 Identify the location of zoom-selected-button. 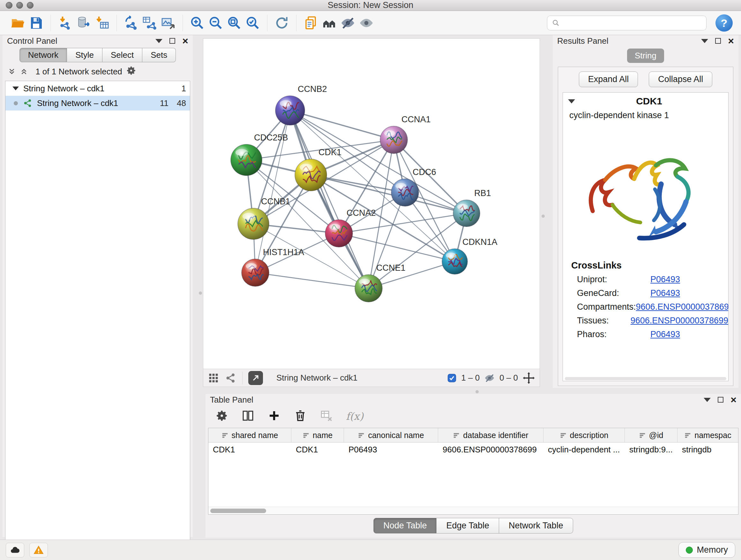
(253, 23).